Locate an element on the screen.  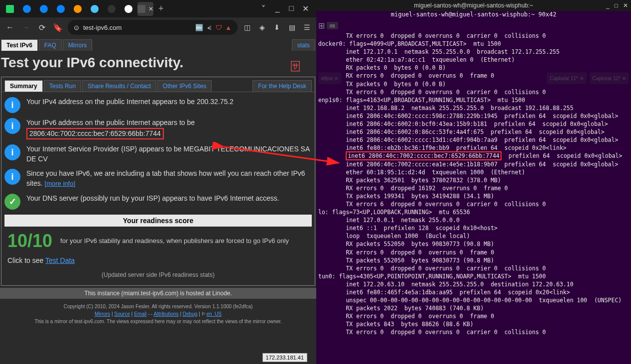
wallet-icon: ◈ is located at coordinates (262, 27).